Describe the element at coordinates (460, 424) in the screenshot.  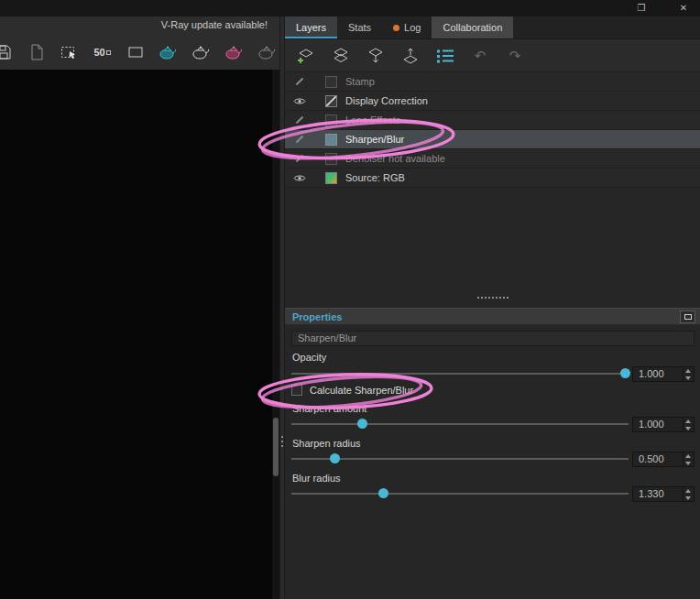
I see `sharpen-amount-slider` at that location.